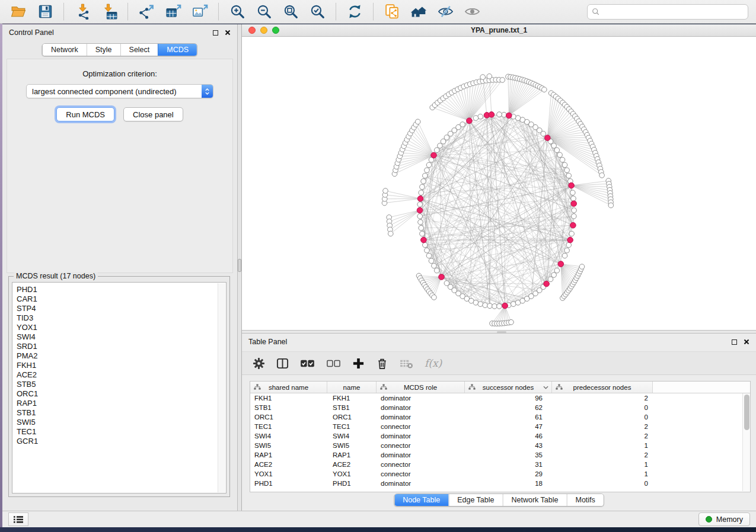 This screenshot has width=756, height=532. I want to click on column-header-predecessor-nodes: predecessor nodes, so click(602, 387).